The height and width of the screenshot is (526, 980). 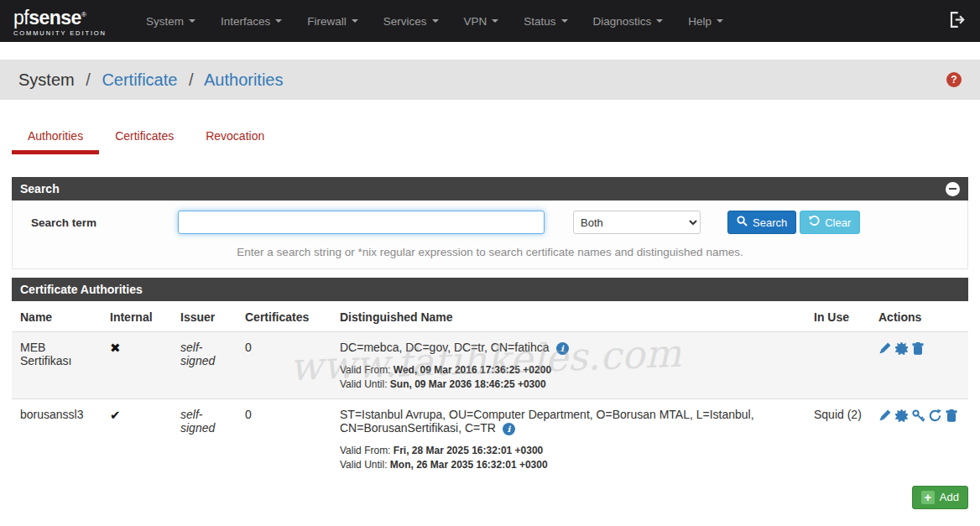 What do you see at coordinates (490, 252) in the screenshot?
I see `search-help-text: Enter a search string or *nix regular ex…` at bounding box center [490, 252].